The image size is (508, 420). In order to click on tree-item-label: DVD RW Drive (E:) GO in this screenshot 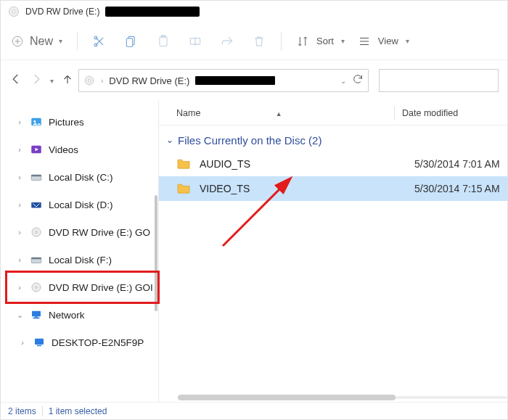, I will do `click(103, 232)`.